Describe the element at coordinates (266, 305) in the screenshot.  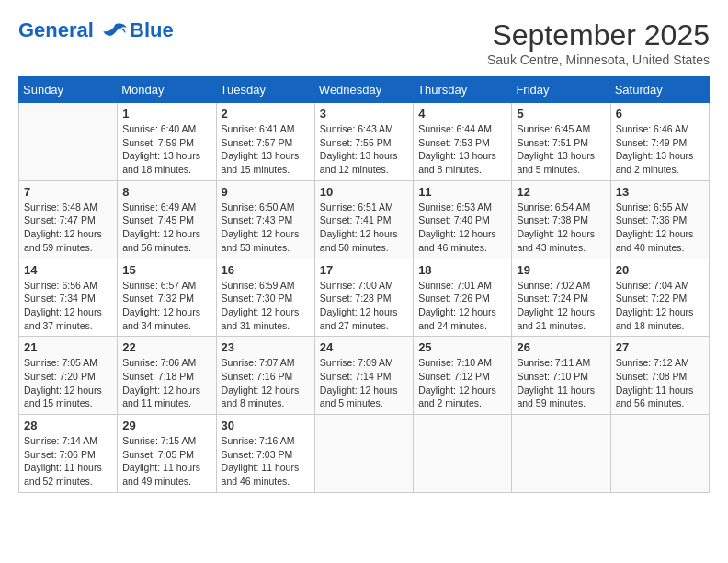
I see `cell-sun-info: Sunrise: 6:59 AMSunset: 7:30 PMDaylight:…` at that location.